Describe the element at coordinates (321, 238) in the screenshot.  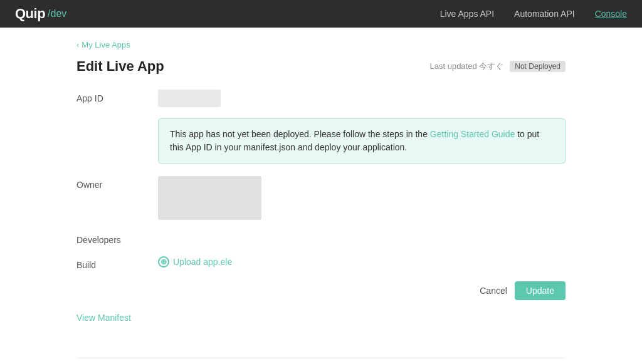
I see `developers-row: Developers` at that location.